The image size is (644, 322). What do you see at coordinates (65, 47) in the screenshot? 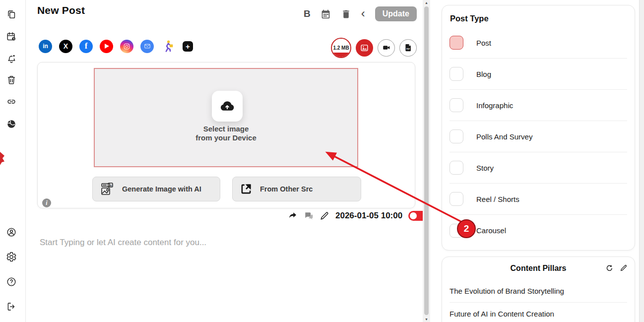
I see `x-twitter-icon: X` at bounding box center [65, 47].